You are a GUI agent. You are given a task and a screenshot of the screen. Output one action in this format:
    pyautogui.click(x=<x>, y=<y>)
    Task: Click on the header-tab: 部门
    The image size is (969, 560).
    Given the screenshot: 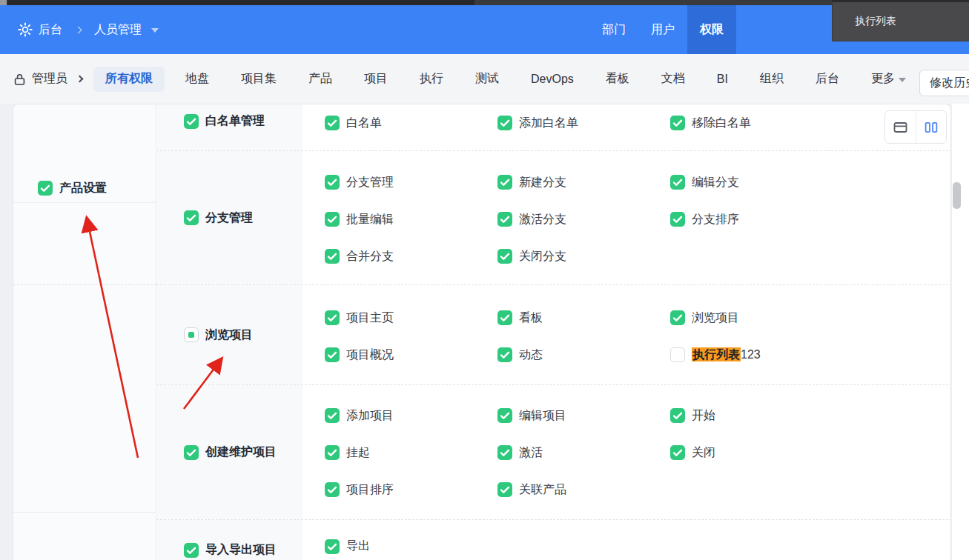 What is the action you would take?
    pyautogui.click(x=614, y=30)
    